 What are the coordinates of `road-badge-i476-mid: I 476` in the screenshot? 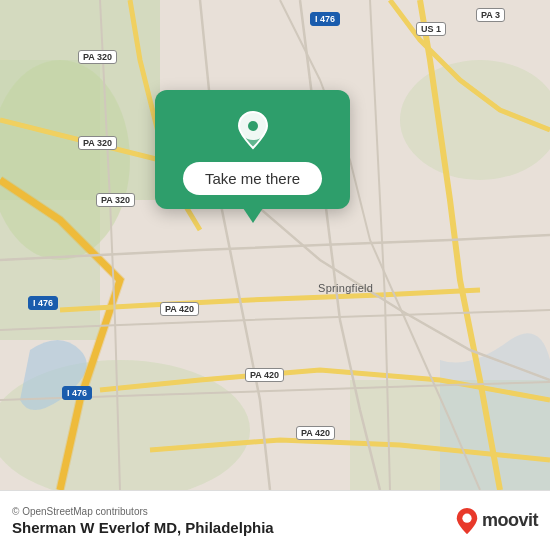 It's located at (43, 303).